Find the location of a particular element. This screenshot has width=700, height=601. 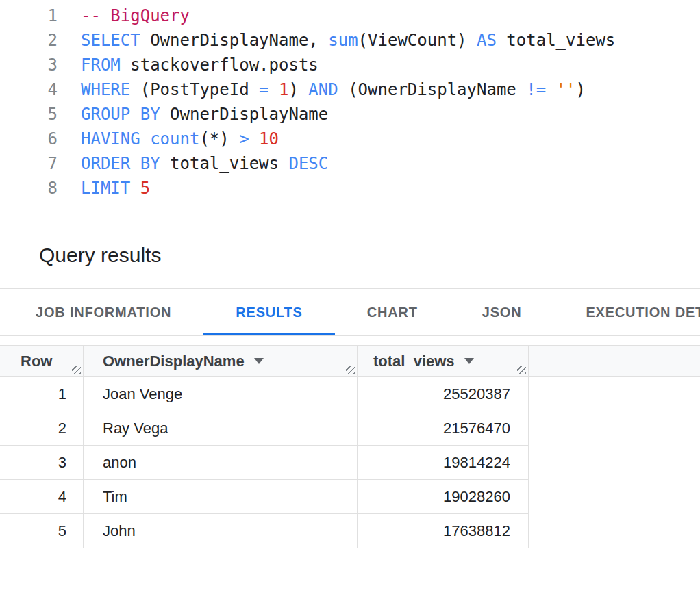

token-keyword: LIMIT is located at coordinates (105, 188).